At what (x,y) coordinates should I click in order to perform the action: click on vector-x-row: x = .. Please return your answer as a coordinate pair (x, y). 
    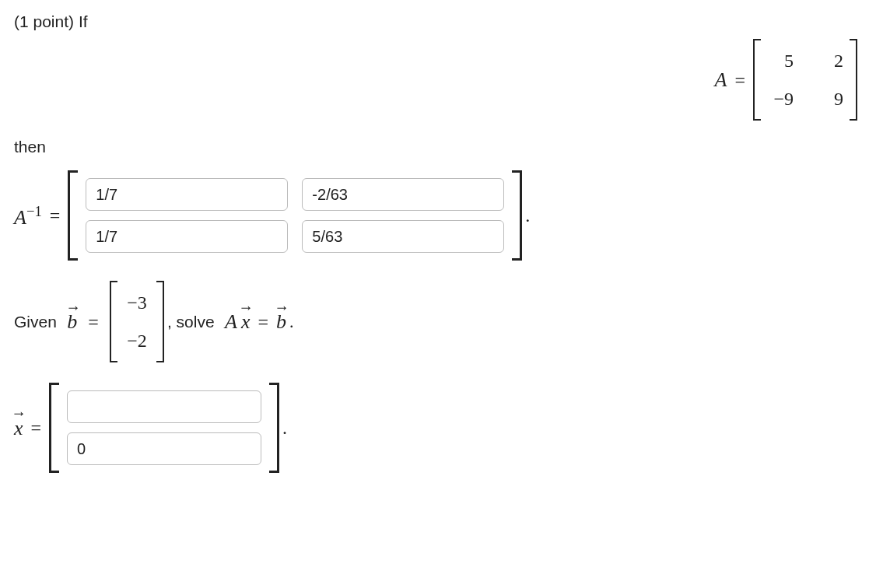
    Looking at the image, I should click on (438, 428).